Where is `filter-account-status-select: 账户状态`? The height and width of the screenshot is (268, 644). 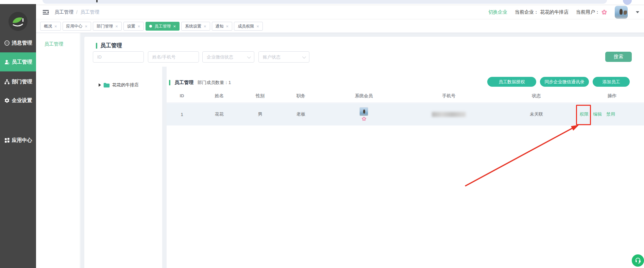 filter-account-status-select: 账户状态 is located at coordinates (284, 57).